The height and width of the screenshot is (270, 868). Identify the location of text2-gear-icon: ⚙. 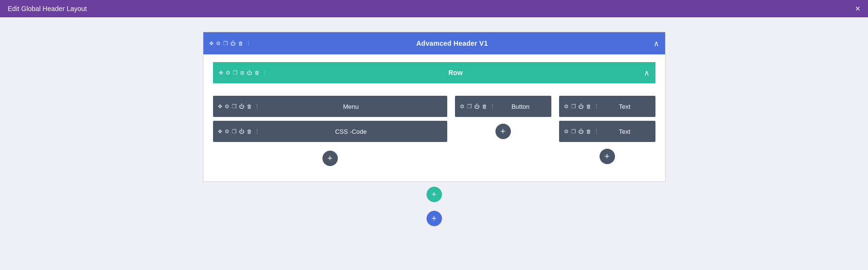
(566, 132).